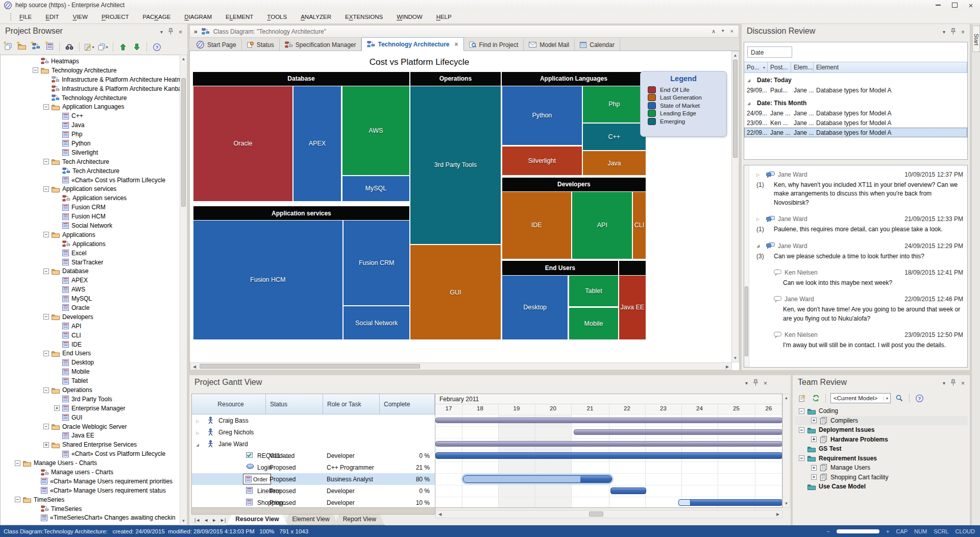 The image size is (980, 537). What do you see at coordinates (881, 458) in the screenshot?
I see `team-review-item: −Requirement Issues` at bounding box center [881, 458].